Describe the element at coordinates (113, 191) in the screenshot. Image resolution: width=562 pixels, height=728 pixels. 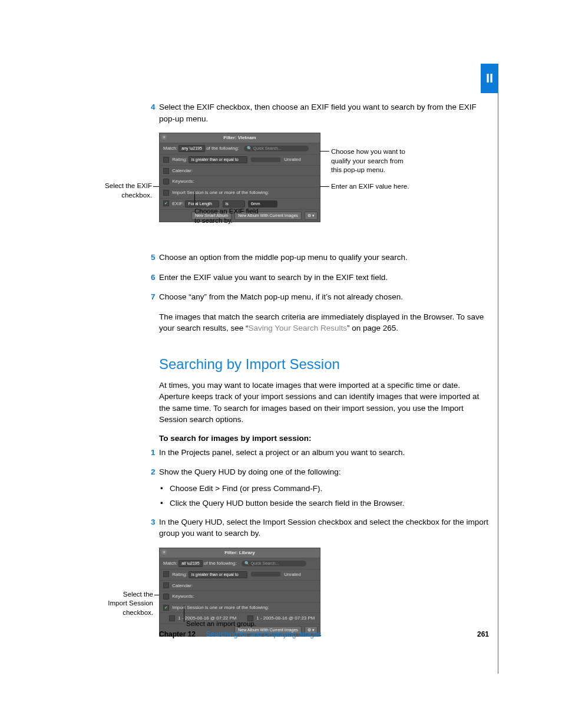
I see `callout-exif-checkbox: Select the EXIF checkbox.` at that location.